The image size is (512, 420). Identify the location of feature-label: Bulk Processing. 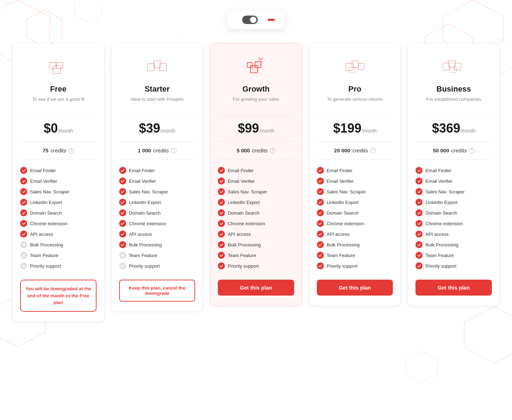
(343, 245).